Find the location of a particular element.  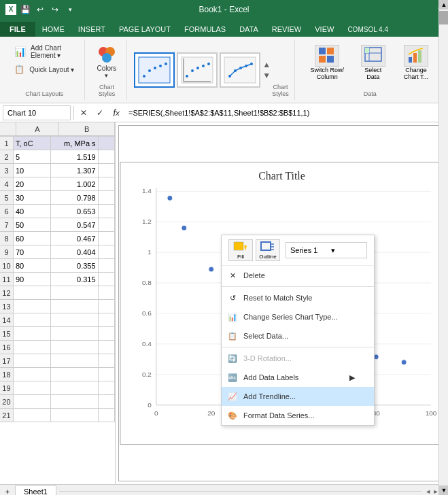

outline-button: Outline is located at coordinates (268, 250).